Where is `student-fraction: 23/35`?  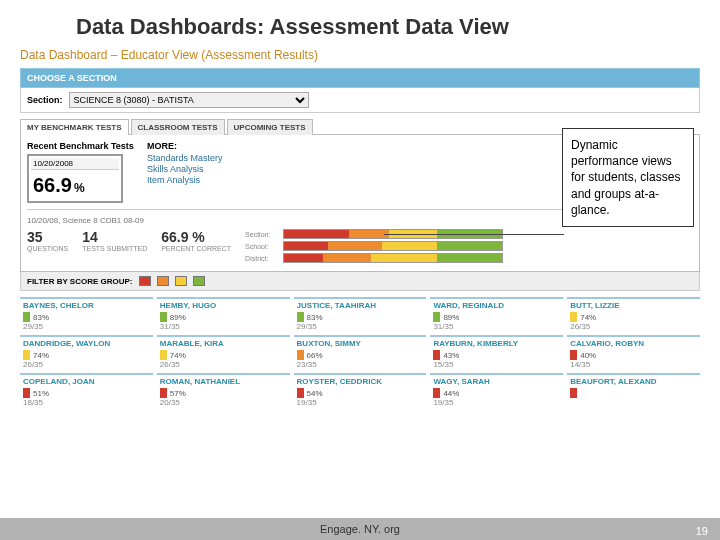
student-fraction: 23/35 is located at coordinates (360, 364).